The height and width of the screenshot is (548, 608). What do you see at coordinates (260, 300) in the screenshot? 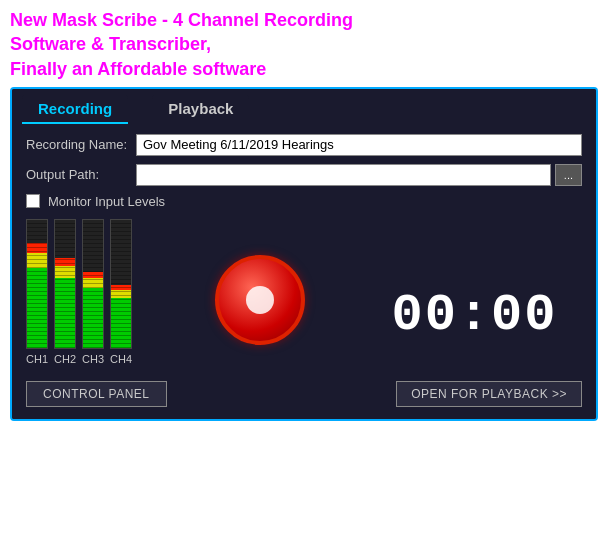
I see `record-center-dot` at bounding box center [260, 300].